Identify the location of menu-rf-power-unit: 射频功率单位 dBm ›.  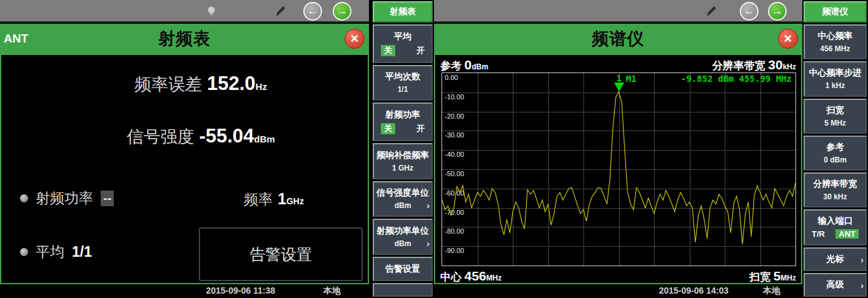
(403, 237).